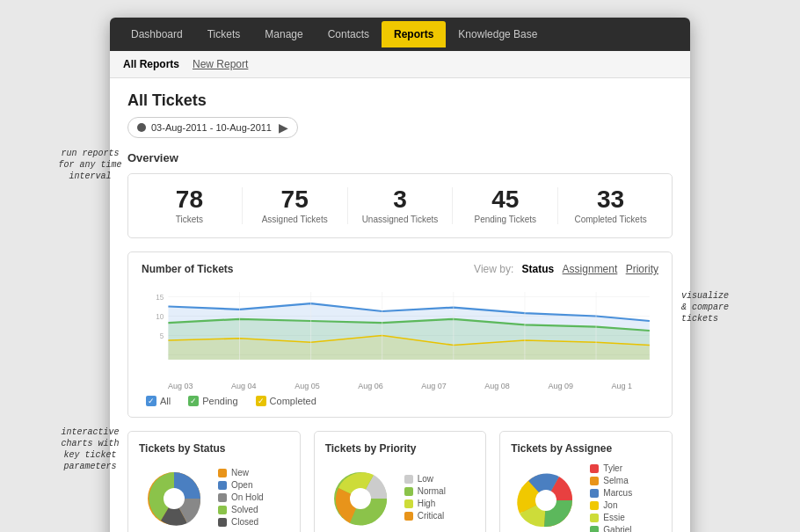  Describe the element at coordinates (716, 308) in the screenshot. I see `annotation-visualize: visualize& comparetickets` at that location.